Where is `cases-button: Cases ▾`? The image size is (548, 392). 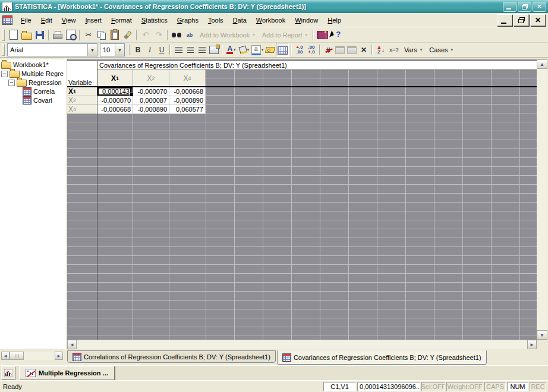 cases-button: Cases ▾ is located at coordinates (441, 50).